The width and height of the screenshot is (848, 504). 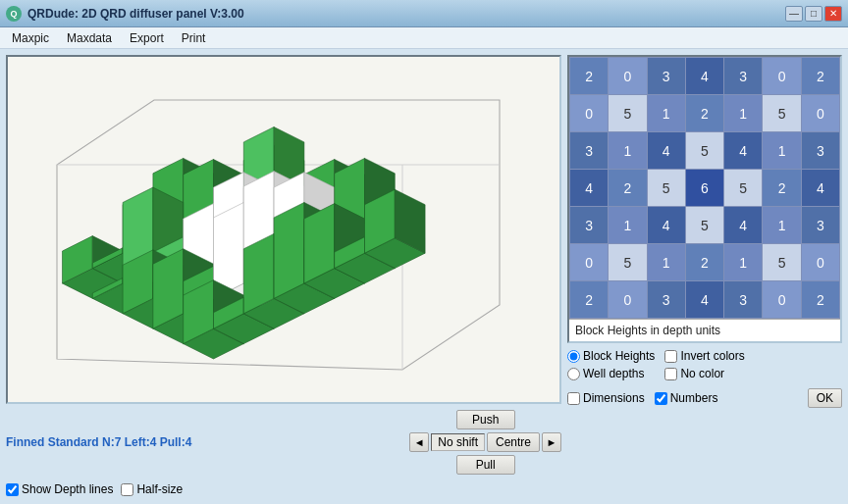 I want to click on numbers-label: Numbers, so click(x=687, y=398).